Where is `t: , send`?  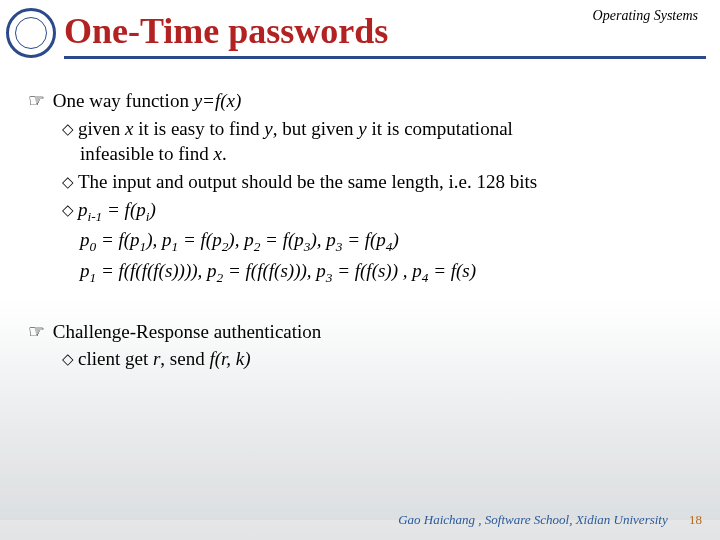
t: , send is located at coordinates (184, 358).